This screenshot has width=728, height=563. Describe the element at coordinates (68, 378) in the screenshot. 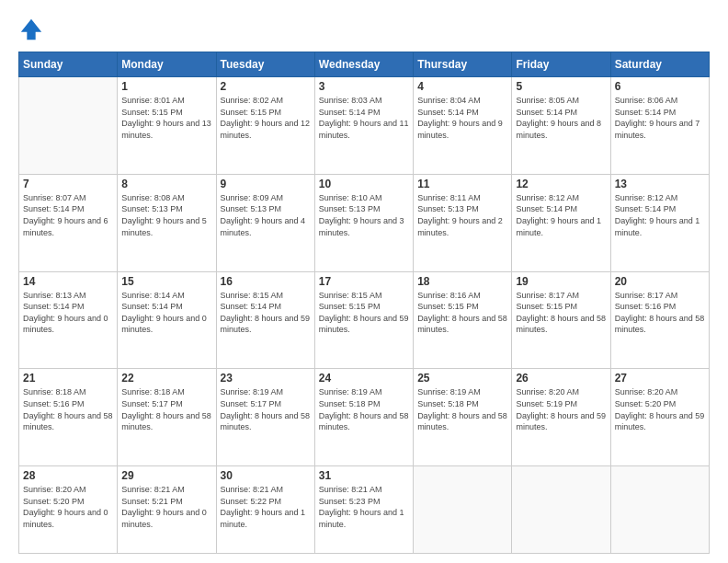

I see `day-number: 21` at that location.